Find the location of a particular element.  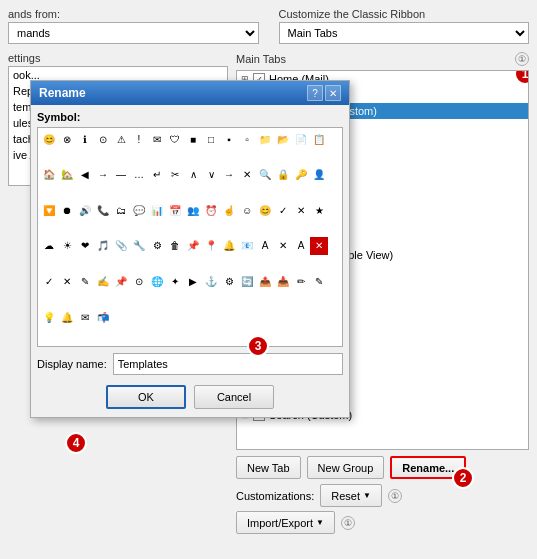

symbol-cell: 🏠 is located at coordinates (49, 175).